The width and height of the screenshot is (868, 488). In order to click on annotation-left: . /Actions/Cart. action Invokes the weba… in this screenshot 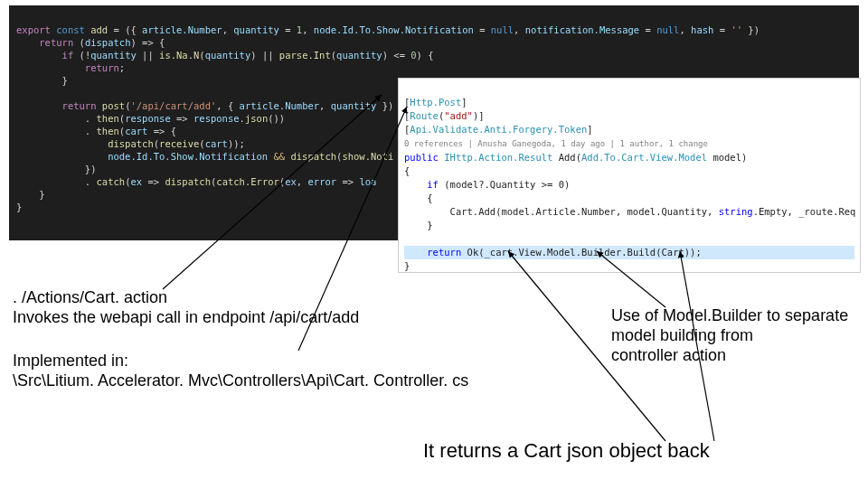, I will do `click(302, 307)`.